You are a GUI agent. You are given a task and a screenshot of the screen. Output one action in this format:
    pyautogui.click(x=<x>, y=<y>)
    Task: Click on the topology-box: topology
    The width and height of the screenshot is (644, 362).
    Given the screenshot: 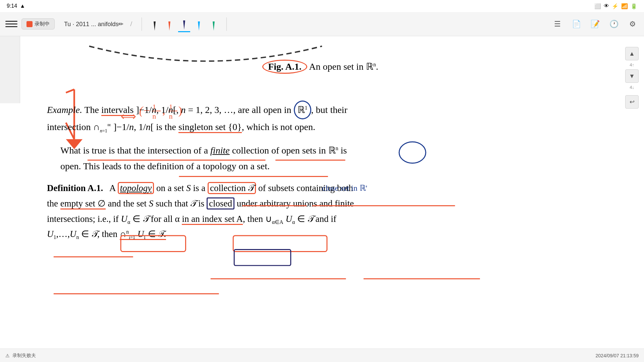 What is the action you would take?
    pyautogui.click(x=136, y=188)
    